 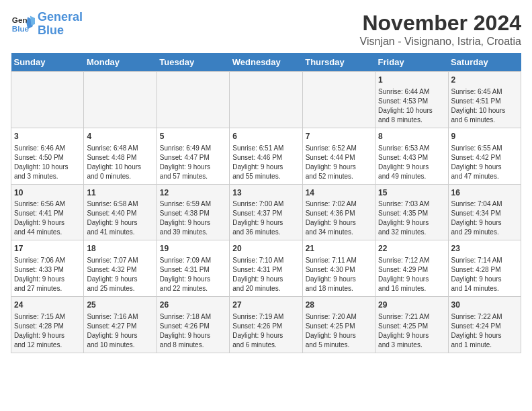 What do you see at coordinates (47, 305) in the screenshot?
I see `day-number: 24` at bounding box center [47, 305].